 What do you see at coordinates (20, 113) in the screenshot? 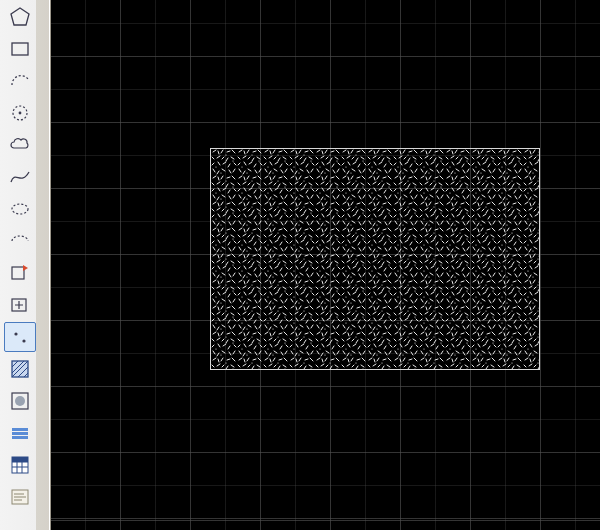
I see `circle-icon` at bounding box center [20, 113].